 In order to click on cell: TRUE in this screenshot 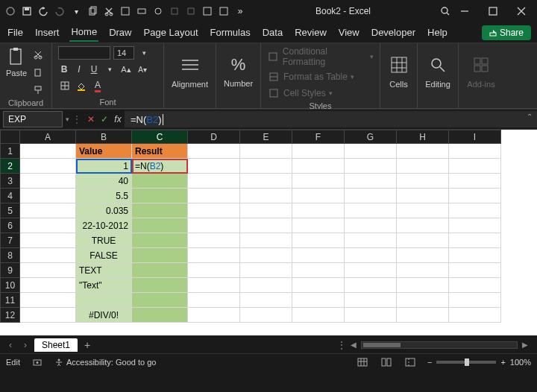, I will do `click(104, 241)`.